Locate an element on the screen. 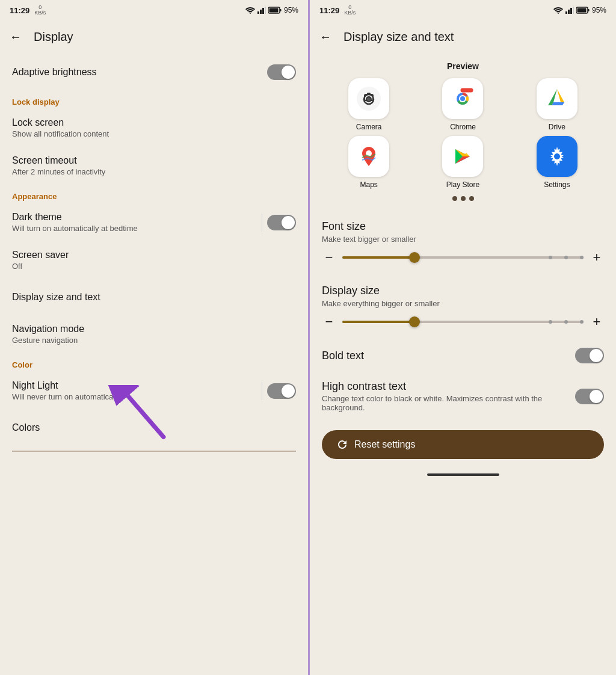  item-title-screen-timeout: Screen timeout is located at coordinates (154, 161).